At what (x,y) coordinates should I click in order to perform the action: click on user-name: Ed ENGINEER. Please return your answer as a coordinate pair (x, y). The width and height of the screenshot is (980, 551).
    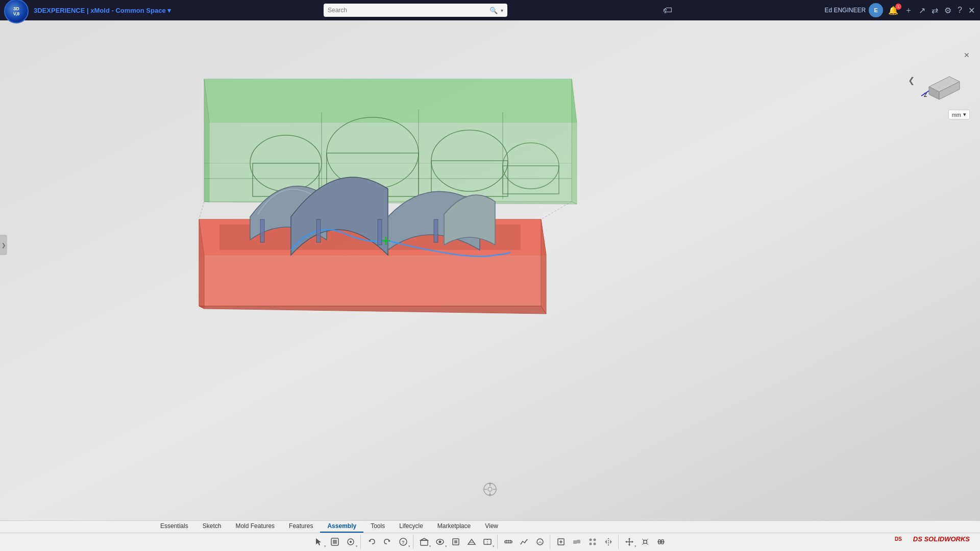
    Looking at the image, I should click on (845, 10).